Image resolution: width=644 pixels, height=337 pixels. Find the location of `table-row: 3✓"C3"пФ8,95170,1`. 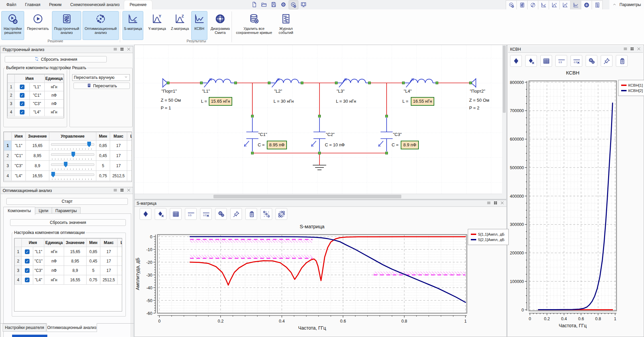

table-row: 3✓"C3"пФ8,95170,1 is located at coordinates (68, 271).